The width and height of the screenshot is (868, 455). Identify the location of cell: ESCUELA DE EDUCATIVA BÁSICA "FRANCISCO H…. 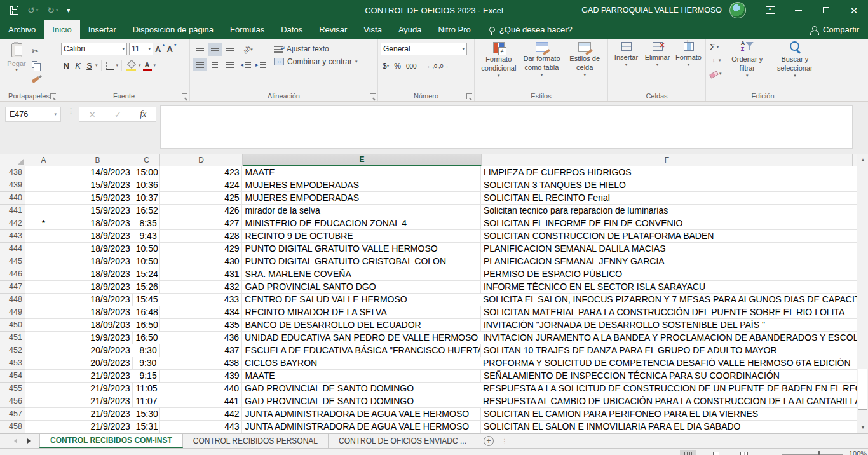
(361, 351).